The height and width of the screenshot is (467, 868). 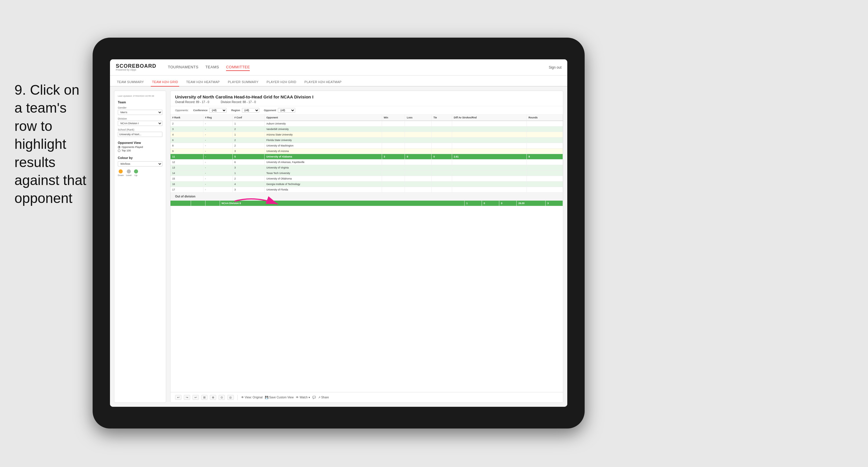 I want to click on out-of-division-header: Out of division, so click(x=367, y=197).